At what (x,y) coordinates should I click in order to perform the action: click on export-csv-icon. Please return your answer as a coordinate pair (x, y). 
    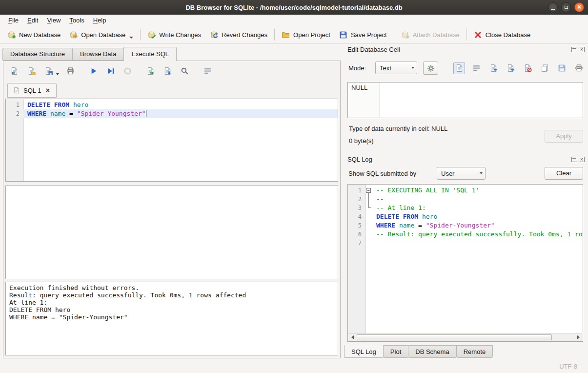
    Looking at the image, I should click on (150, 71).